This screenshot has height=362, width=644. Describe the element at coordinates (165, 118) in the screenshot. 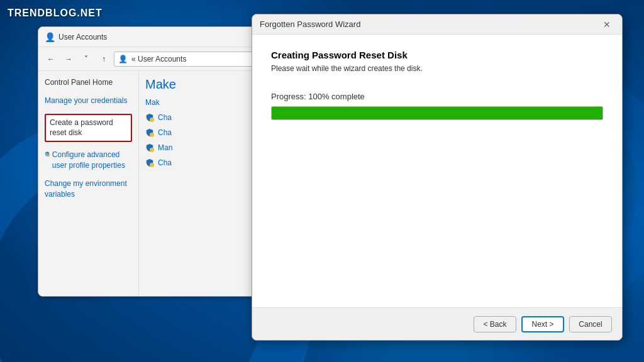

I see `cha1-label: Cha` at that location.